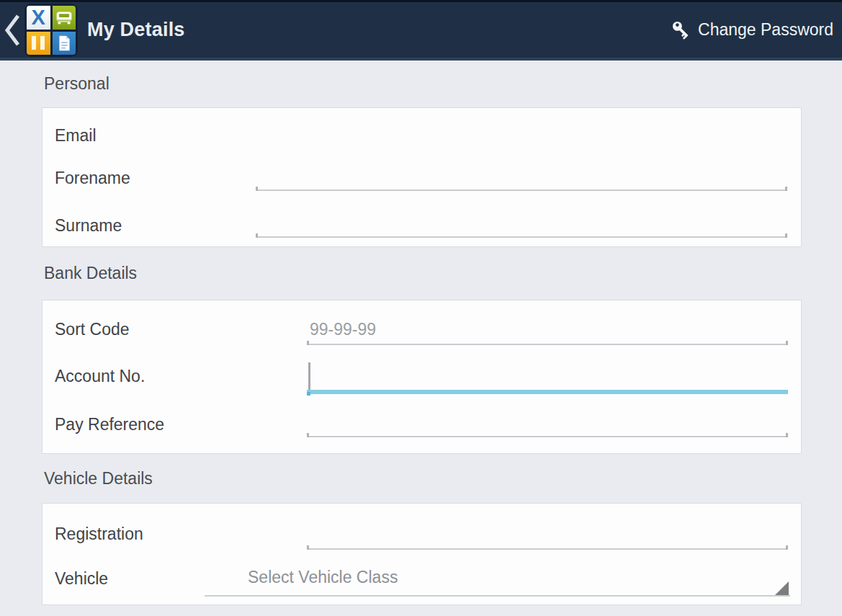 Image resolution: width=842 pixels, height=616 pixels. What do you see at coordinates (65, 43) in the screenshot?
I see `document-tile-icon` at bounding box center [65, 43].